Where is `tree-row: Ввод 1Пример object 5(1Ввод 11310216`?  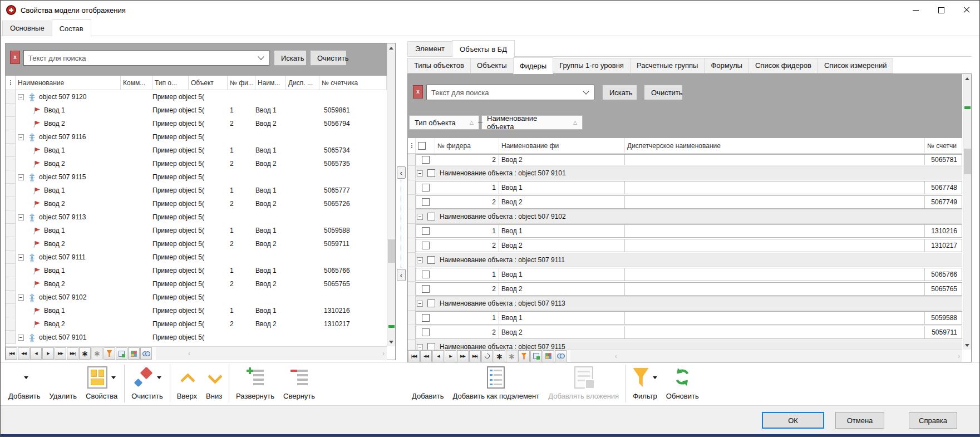 tree-row: Ввод 1Пример object 5(1Ввод 11310216 is located at coordinates (196, 311).